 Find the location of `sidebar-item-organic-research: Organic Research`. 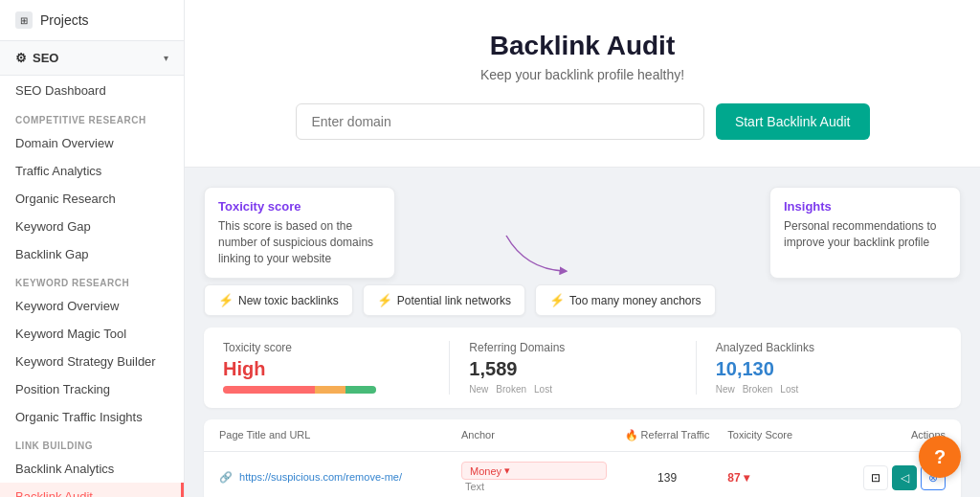

sidebar-item-organic-research: Organic Research is located at coordinates (92, 199).